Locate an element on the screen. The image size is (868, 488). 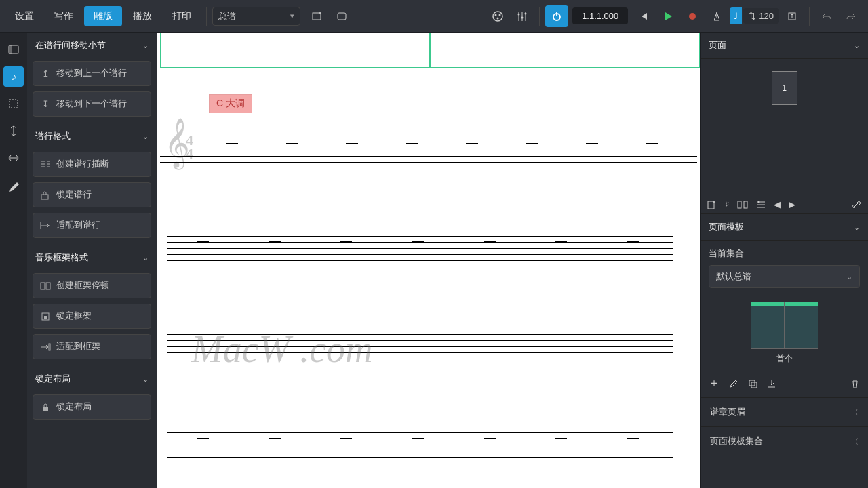
export-icon is located at coordinates (792, 16).